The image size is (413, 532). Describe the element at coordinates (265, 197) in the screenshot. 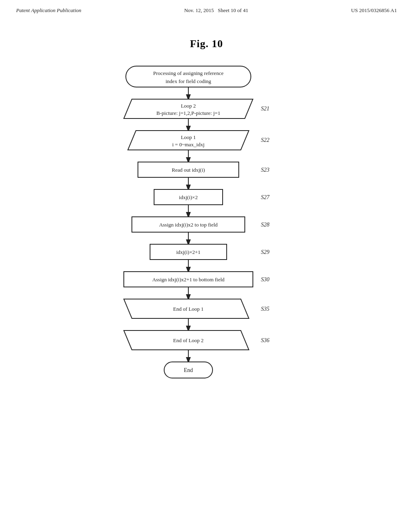

I see `label-s27: S27` at that location.